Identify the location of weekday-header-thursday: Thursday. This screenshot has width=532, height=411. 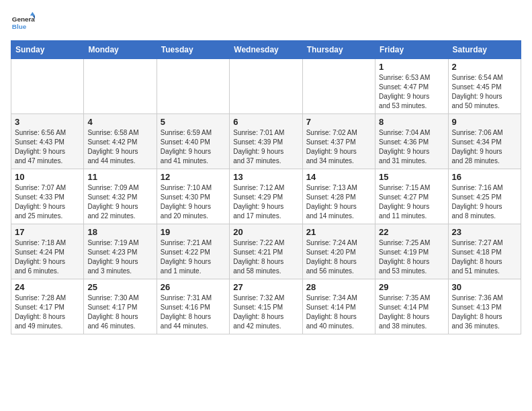
(339, 50).